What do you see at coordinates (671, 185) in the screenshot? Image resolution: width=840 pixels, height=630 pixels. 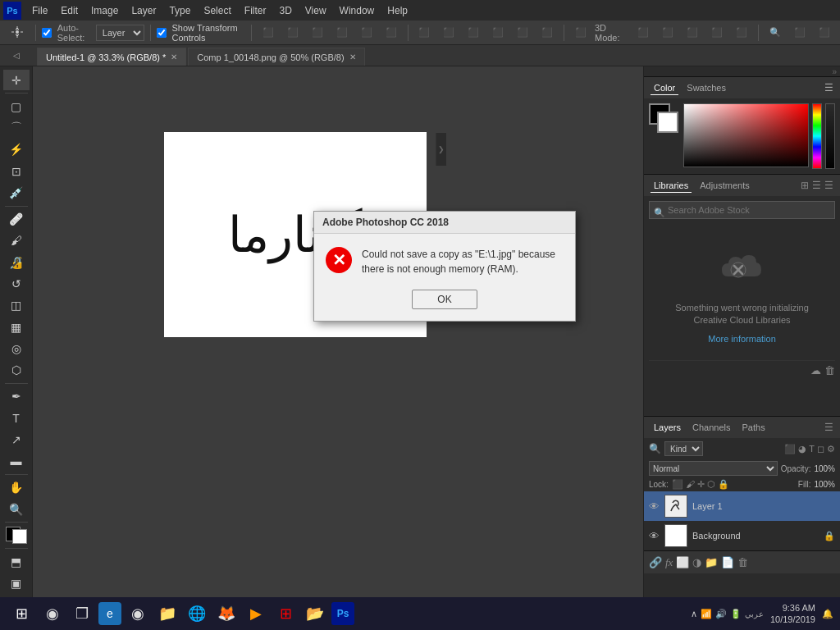 I see `libraries-tab: Libraries` at bounding box center [671, 185].